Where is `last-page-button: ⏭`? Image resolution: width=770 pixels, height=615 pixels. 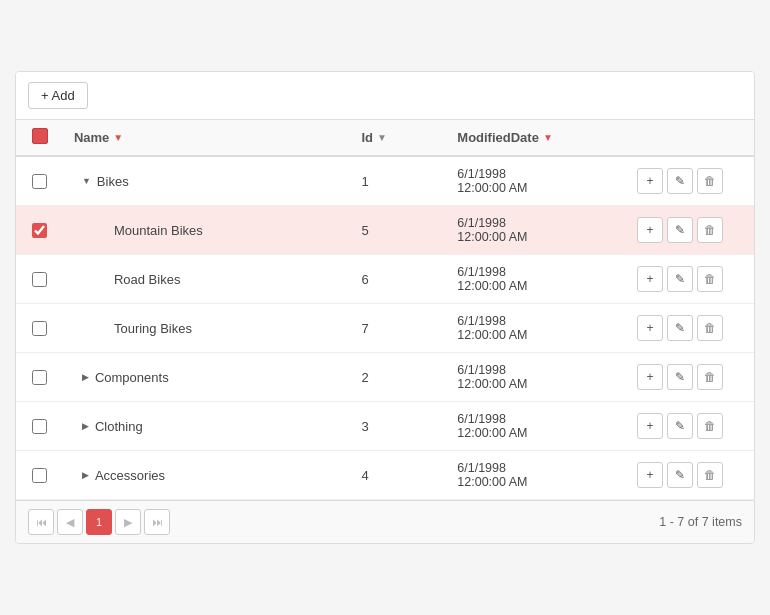
last-page-button: ⏭ is located at coordinates (157, 522).